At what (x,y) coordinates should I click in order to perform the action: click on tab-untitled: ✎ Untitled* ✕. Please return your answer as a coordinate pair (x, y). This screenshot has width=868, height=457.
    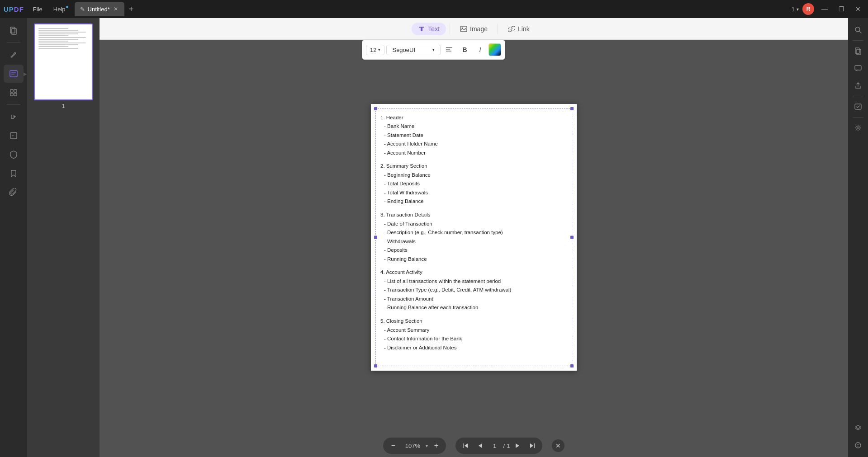
    Looking at the image, I should click on (100, 9).